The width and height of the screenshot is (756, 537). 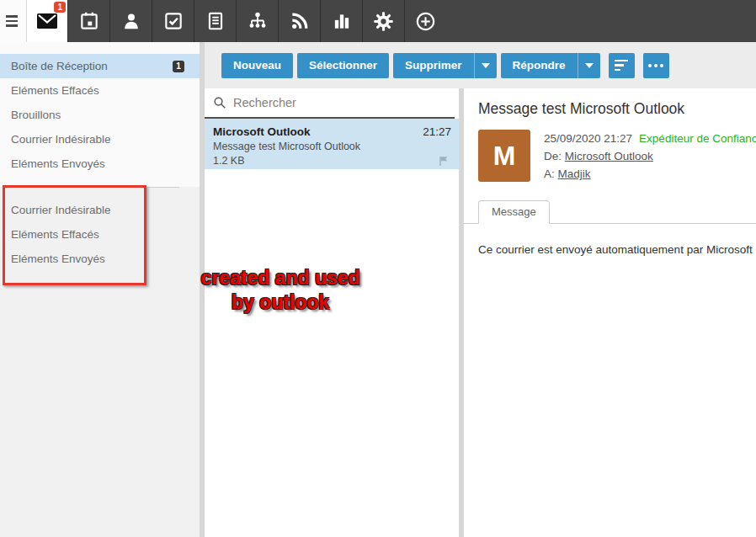 What do you see at coordinates (340, 103) in the screenshot?
I see `search-input` at bounding box center [340, 103].